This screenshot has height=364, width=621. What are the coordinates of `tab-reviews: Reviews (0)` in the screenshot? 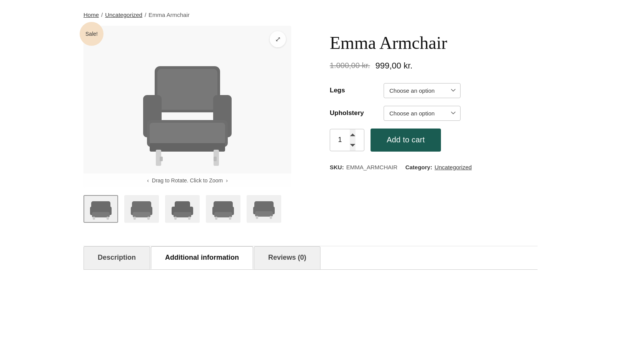 It's located at (287, 258).